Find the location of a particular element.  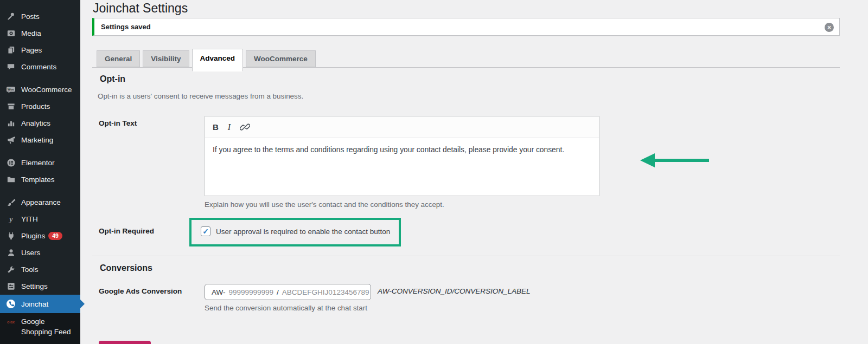

conversion-format-hint: AW-CONVERSION_ID/CONVERSION_LABEL is located at coordinates (454, 291).